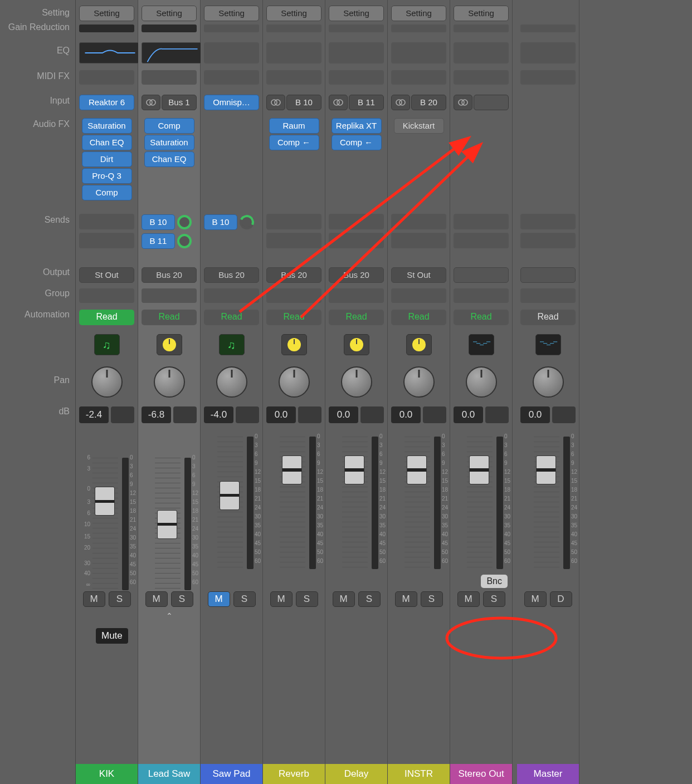 The image size is (692, 784). I want to click on solo-button: D, so click(561, 599).